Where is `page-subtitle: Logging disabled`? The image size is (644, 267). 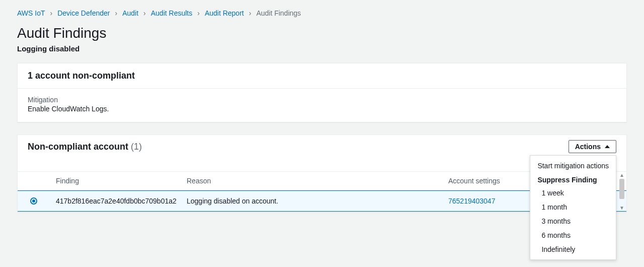
page-subtitle: Logging disabled is located at coordinates (322, 48).